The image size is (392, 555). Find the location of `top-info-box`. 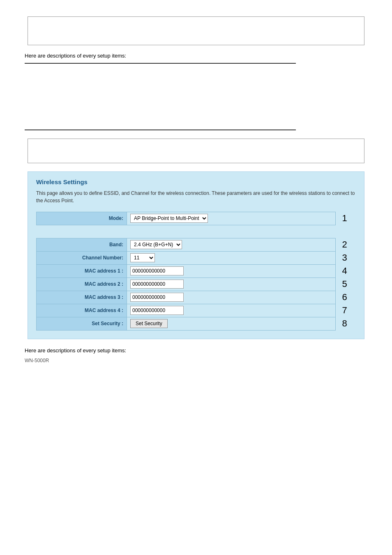

top-info-box is located at coordinates (196, 31).